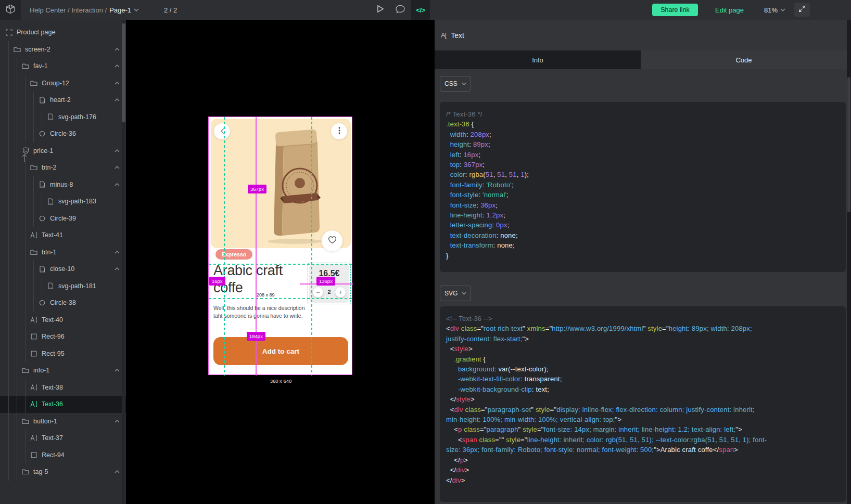  Describe the element at coordinates (63, 388) in the screenshot. I see `layer-row-text-38: Text-38` at that location.